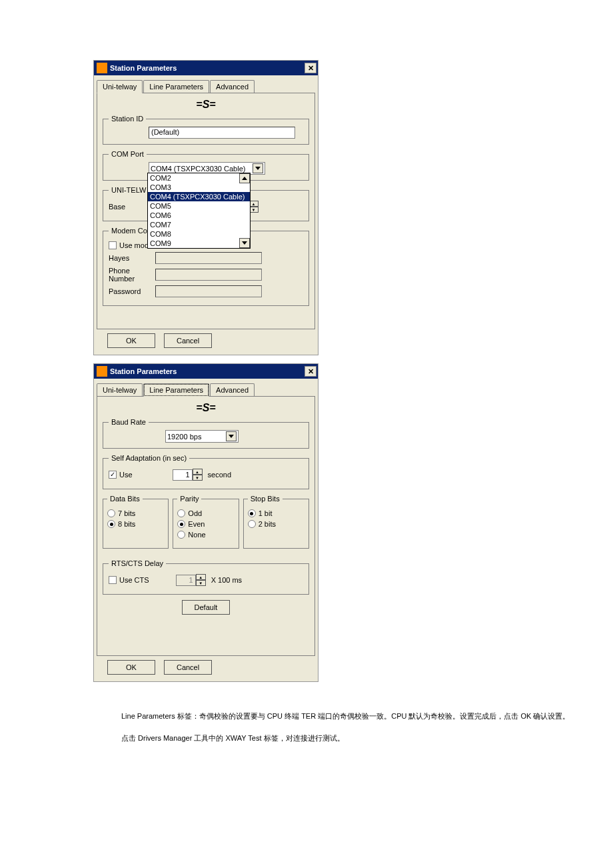 This screenshot has width=613, height=868. Describe the element at coordinates (181, 535) in the screenshot. I see `parity-none-radio` at that location.